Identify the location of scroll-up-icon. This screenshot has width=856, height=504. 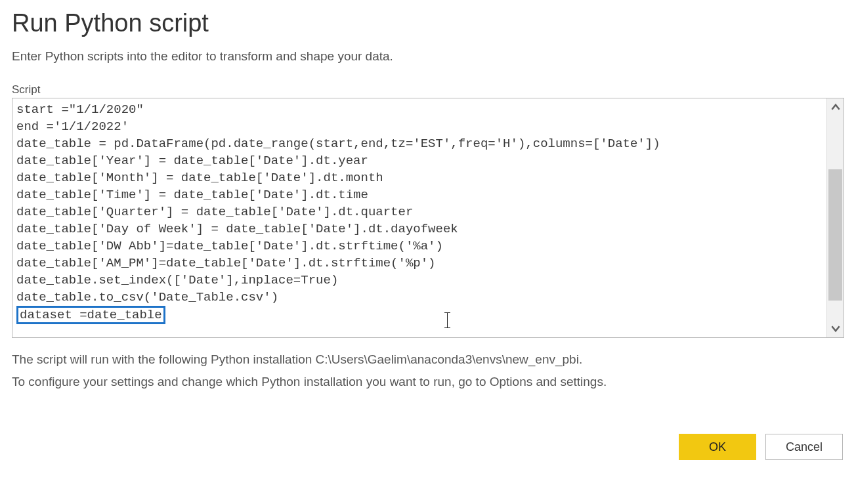
(835, 108).